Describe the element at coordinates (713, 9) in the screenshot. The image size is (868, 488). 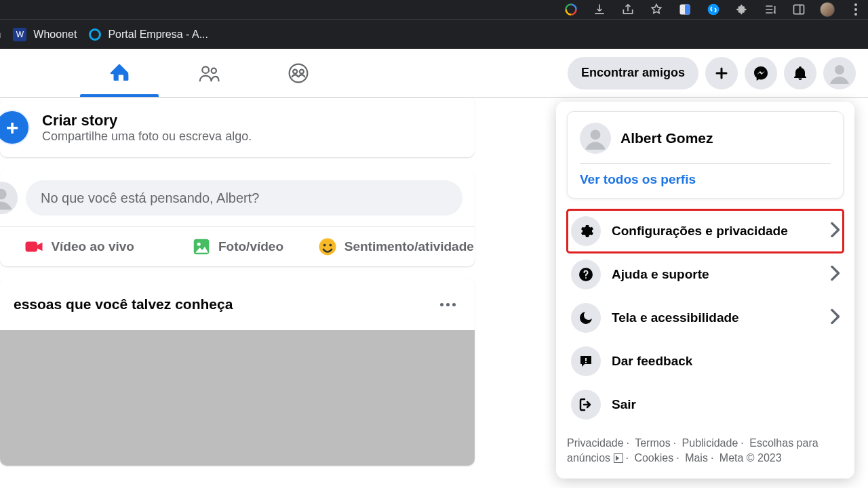
I see `shazam-extension-icon` at that location.